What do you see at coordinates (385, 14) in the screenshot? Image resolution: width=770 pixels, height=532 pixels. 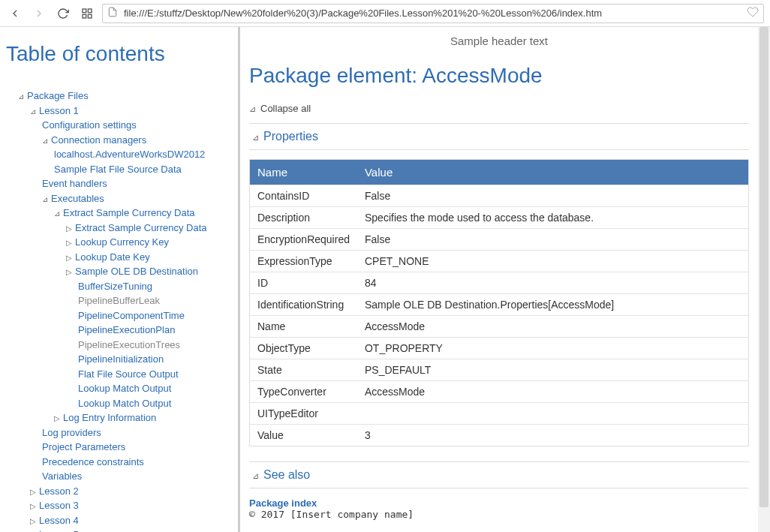 I see `browser-toolbar` at bounding box center [385, 14].